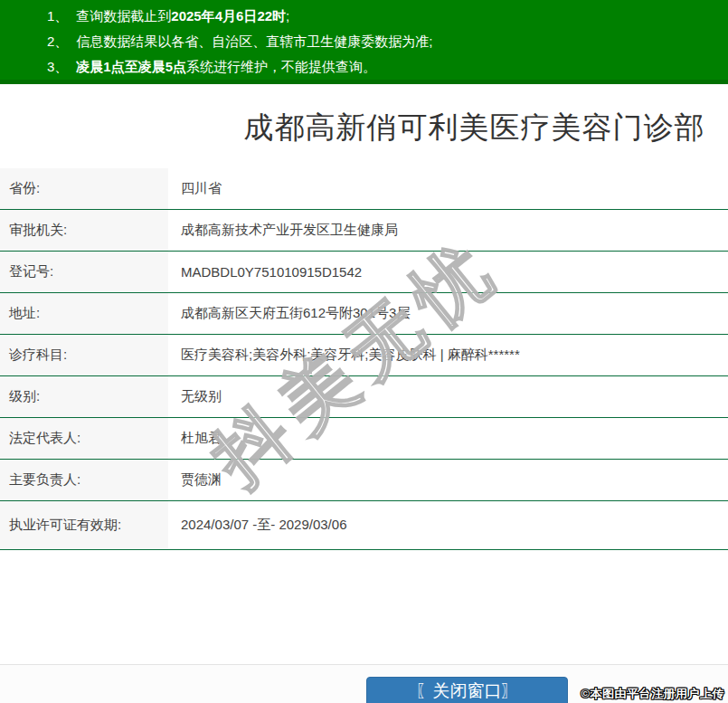 The height and width of the screenshot is (703, 728). I want to click on table-row-legal-representative: 法定代表人: 杜旭君, so click(364, 439).